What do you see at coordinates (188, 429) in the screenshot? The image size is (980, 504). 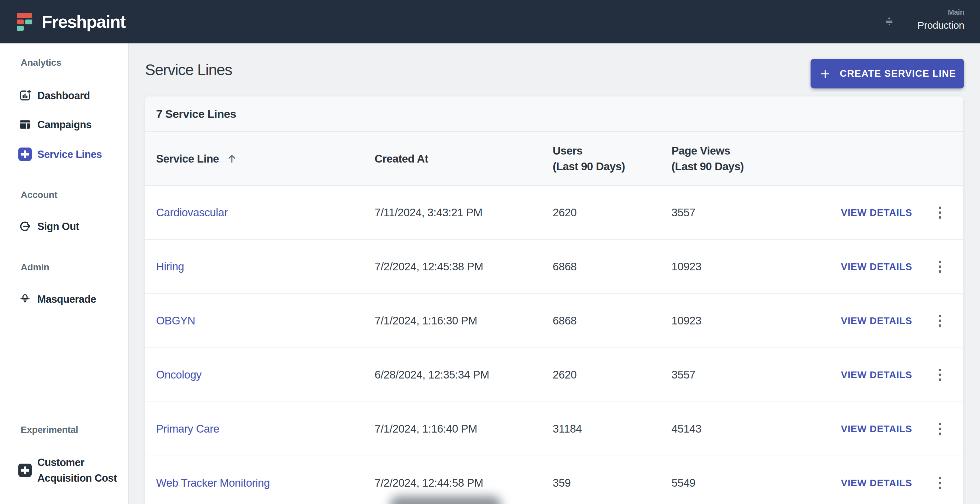 I see `service-line-link: Primary Care` at bounding box center [188, 429].